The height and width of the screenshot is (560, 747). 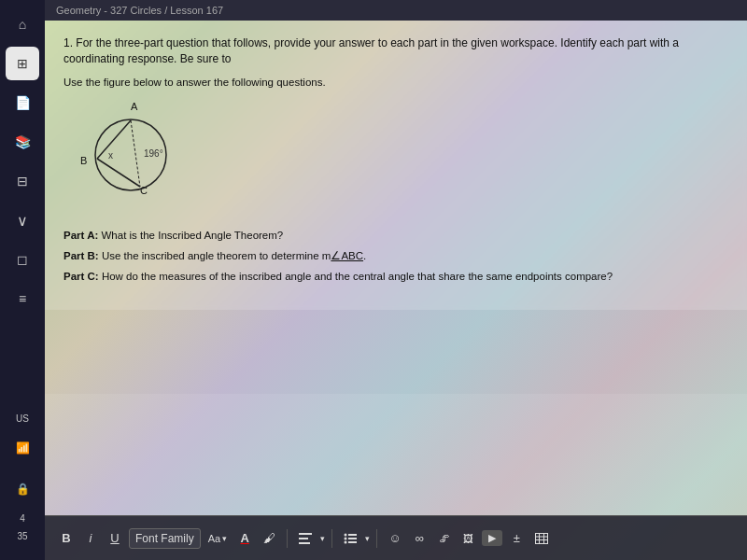 What do you see at coordinates (22, 536) in the screenshot?
I see `sidebar-battery: 35` at bounding box center [22, 536].